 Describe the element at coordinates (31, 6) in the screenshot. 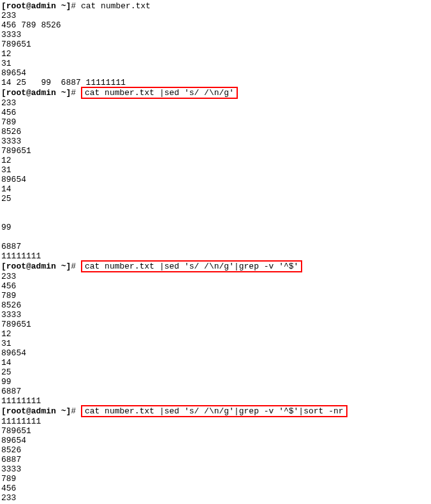

I see `prompt-user: root@admin` at that location.